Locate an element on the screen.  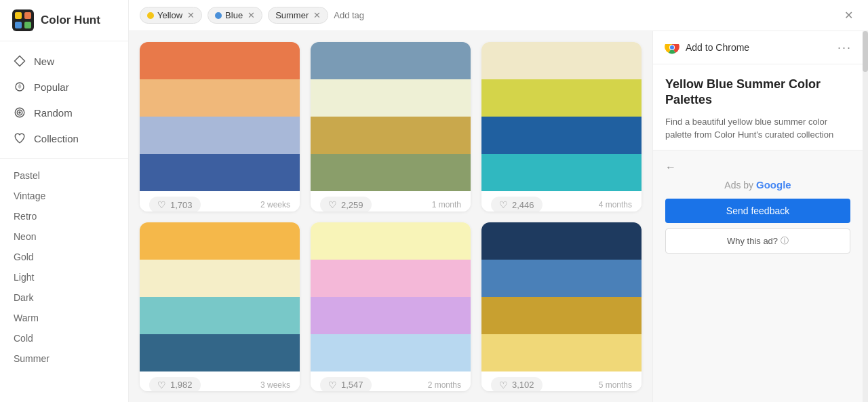
tag-chip-yellow: Yellow ✕ is located at coordinates (171, 15).